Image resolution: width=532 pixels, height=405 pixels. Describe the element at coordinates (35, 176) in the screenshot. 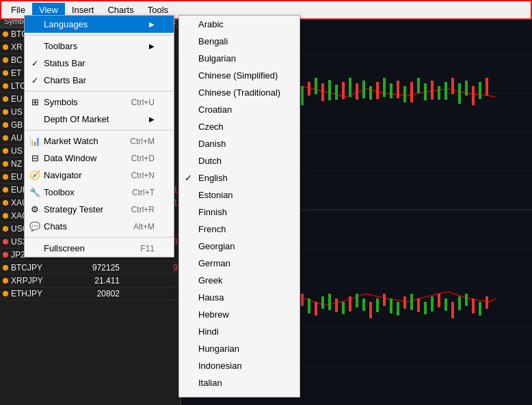

I see `navigator-icon: 🧭` at that location.